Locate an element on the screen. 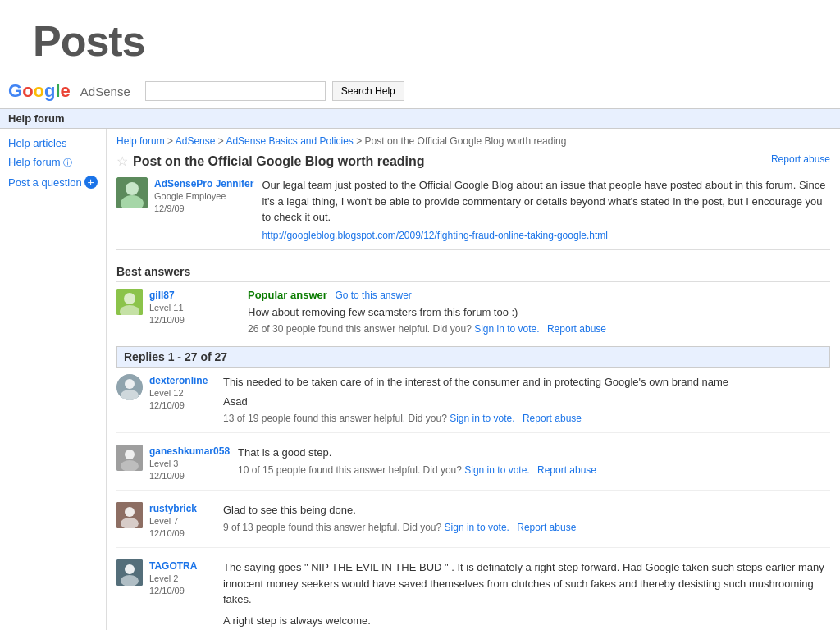  logo-o1: o is located at coordinates (28, 91).